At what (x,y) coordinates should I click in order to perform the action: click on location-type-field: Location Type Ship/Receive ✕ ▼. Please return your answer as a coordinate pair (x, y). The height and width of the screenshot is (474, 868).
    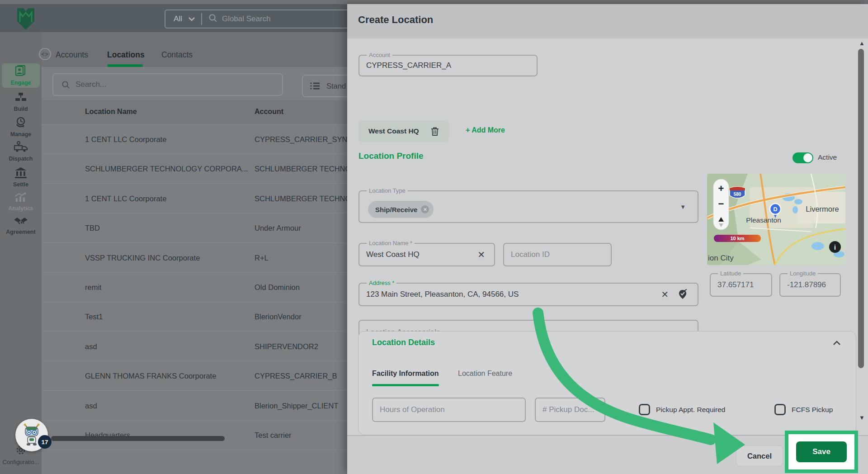
    Looking at the image, I should click on (528, 207).